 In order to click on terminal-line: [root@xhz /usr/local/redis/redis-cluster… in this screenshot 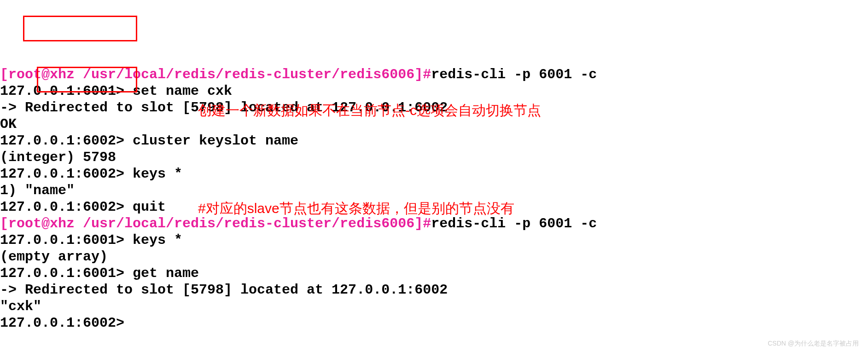, I will do `click(434, 224)`.